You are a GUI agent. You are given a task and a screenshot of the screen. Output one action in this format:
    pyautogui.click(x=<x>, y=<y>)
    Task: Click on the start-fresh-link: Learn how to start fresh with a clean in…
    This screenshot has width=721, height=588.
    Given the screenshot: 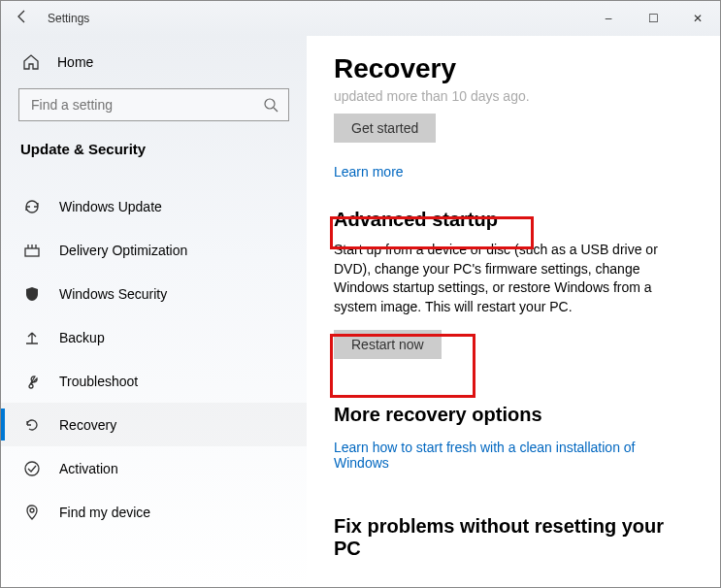 What is the action you would take?
    pyautogui.click(x=513, y=455)
    